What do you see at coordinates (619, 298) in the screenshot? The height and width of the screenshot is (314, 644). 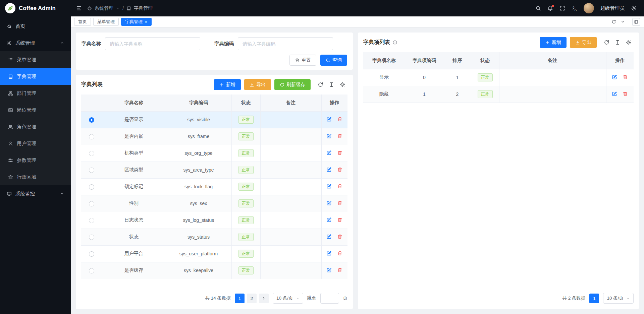 I see `items-page-size-select: 10 条/页` at bounding box center [619, 298].